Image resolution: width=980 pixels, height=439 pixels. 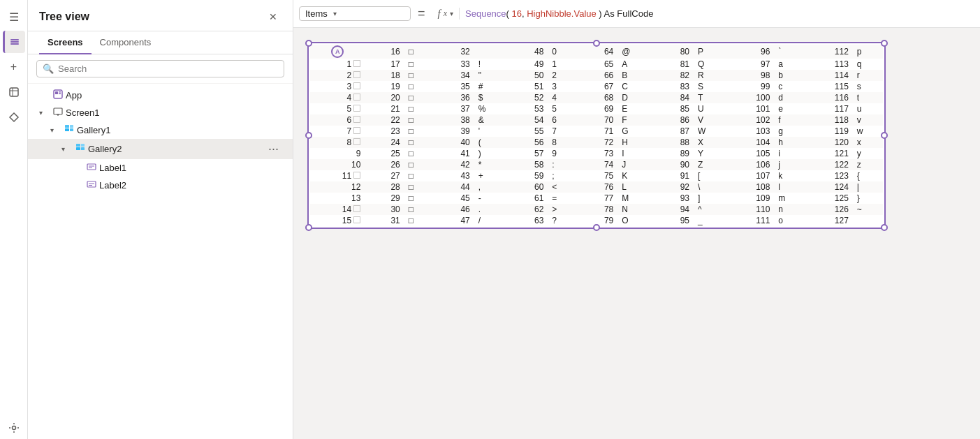 What do you see at coordinates (527, 154) in the screenshot?
I see `cell-num-col3-row9: 57` at bounding box center [527, 154].